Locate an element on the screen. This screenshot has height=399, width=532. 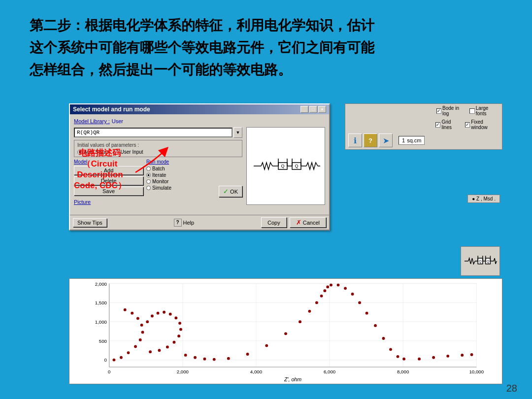
circuit-thumb-svg: Q Q is located at coordinates (480, 261).